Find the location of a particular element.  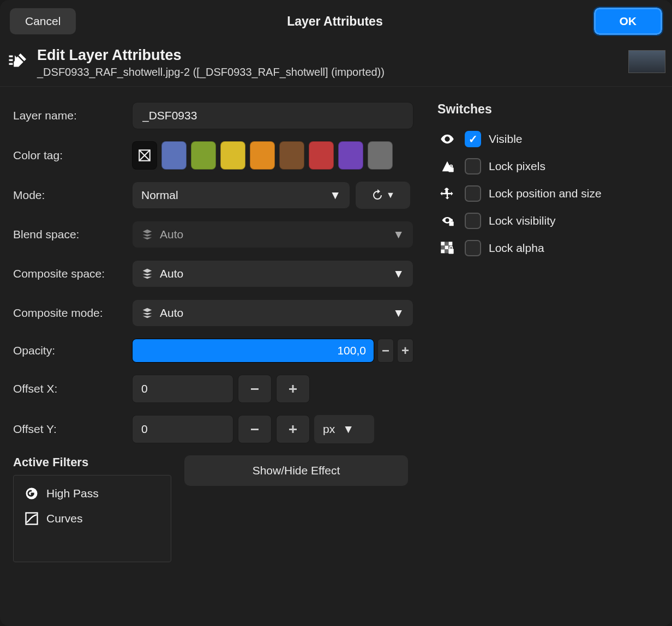

blend-space-select: Auto ▼ is located at coordinates (273, 234).